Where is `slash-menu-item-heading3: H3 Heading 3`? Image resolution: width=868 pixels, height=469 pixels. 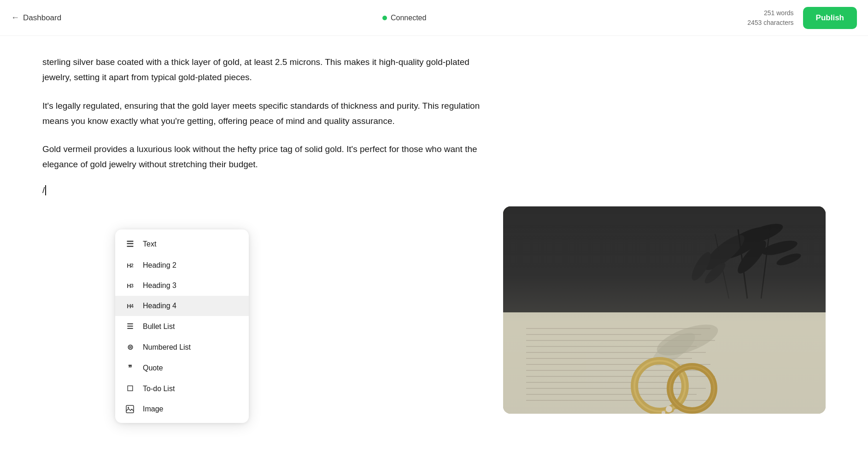
slash-menu-item-heading3: H3 Heading 3 is located at coordinates (182, 286).